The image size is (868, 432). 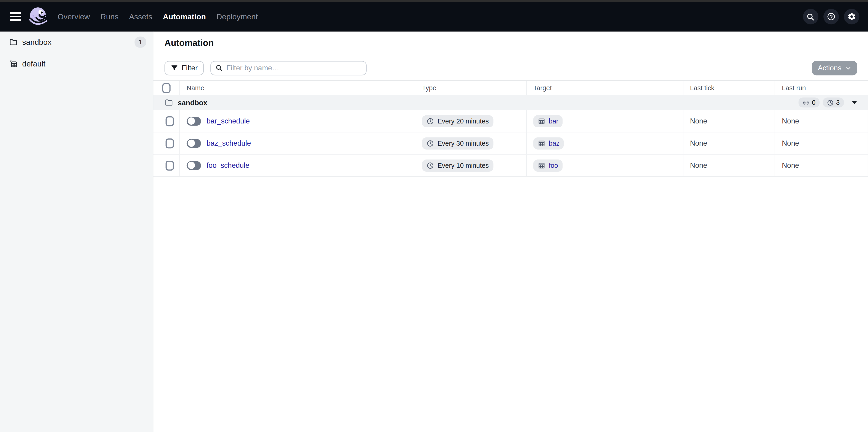 I want to click on table-row: baz_schedule Every 30 minutes, so click(x=511, y=144).